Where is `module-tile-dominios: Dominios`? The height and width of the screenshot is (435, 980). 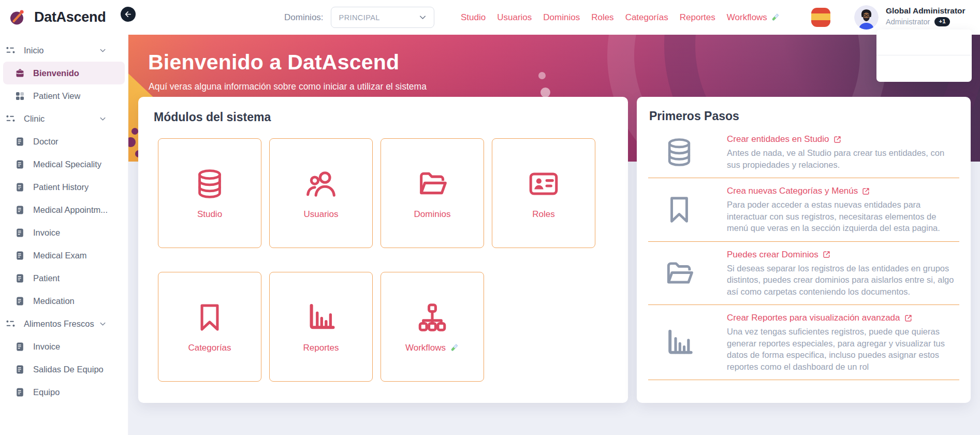 module-tile-dominios: Dominios is located at coordinates (432, 193).